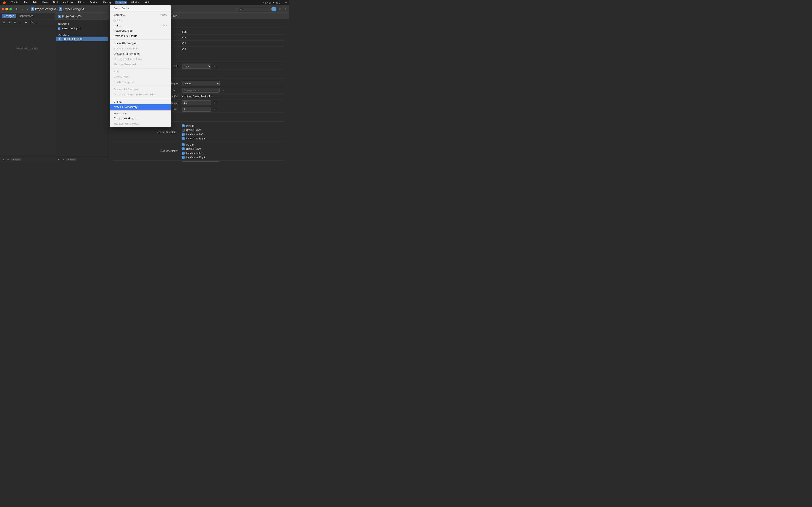 The image size is (812, 507). I want to click on manage-workflows-label: Manage Workflows..., so click(126, 124).